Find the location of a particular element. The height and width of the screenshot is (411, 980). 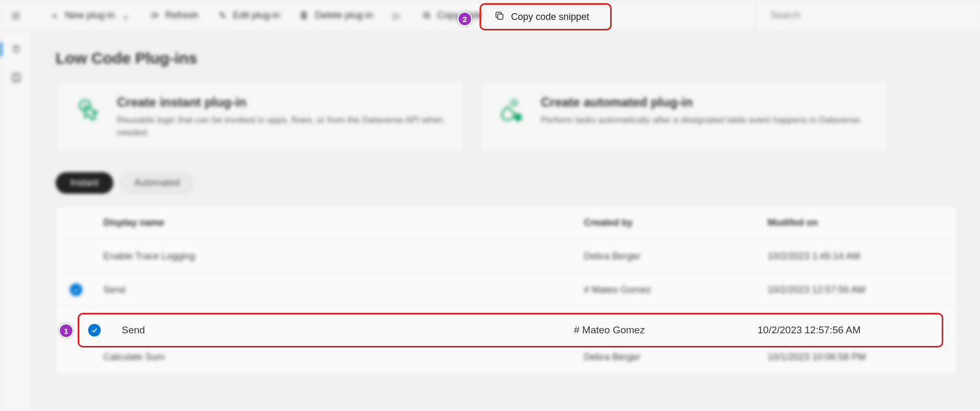

tabs: Instant Automated is located at coordinates (506, 183).